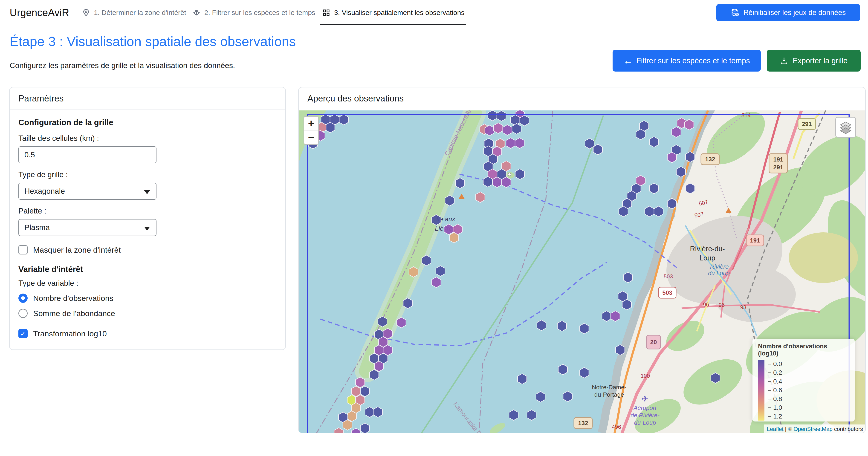  Describe the element at coordinates (399, 13) in the screenshot. I see `tab-label: 3. Visualiser spatialement les observati…` at that location.